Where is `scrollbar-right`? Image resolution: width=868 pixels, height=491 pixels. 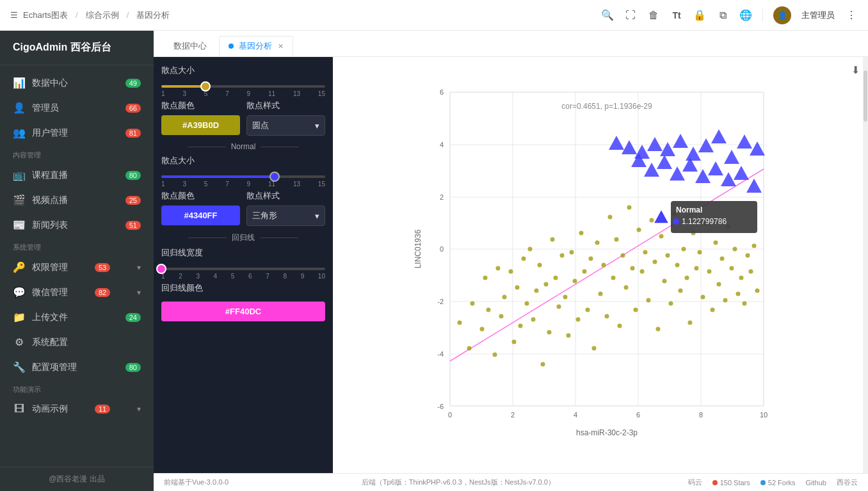
scrollbar-right is located at coordinates (865, 265).